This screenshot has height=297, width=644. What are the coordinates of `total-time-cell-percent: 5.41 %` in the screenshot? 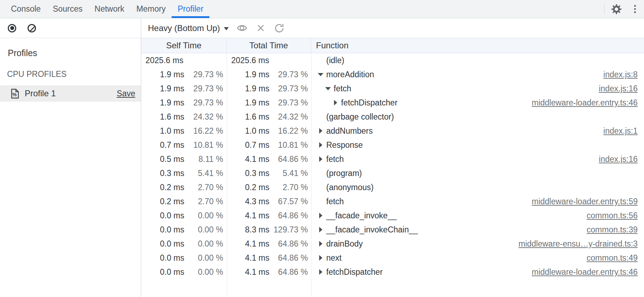 It's located at (291, 174).